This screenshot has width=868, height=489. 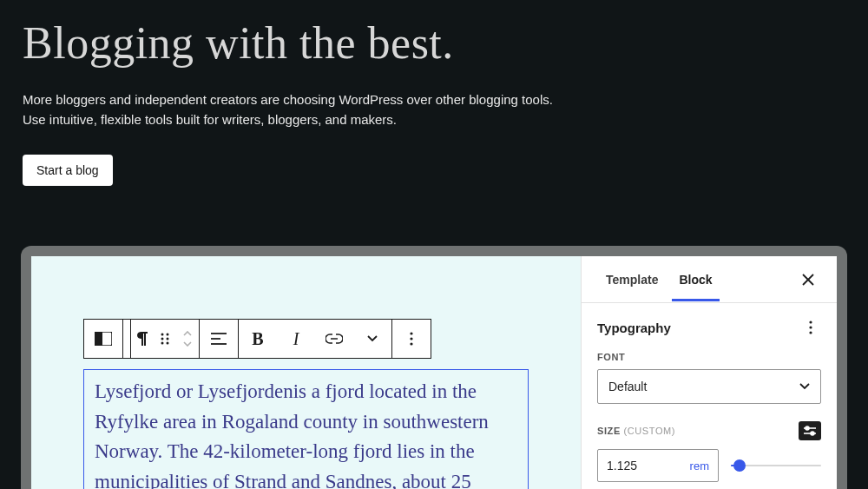 I want to click on panel-options-button, so click(x=811, y=327).